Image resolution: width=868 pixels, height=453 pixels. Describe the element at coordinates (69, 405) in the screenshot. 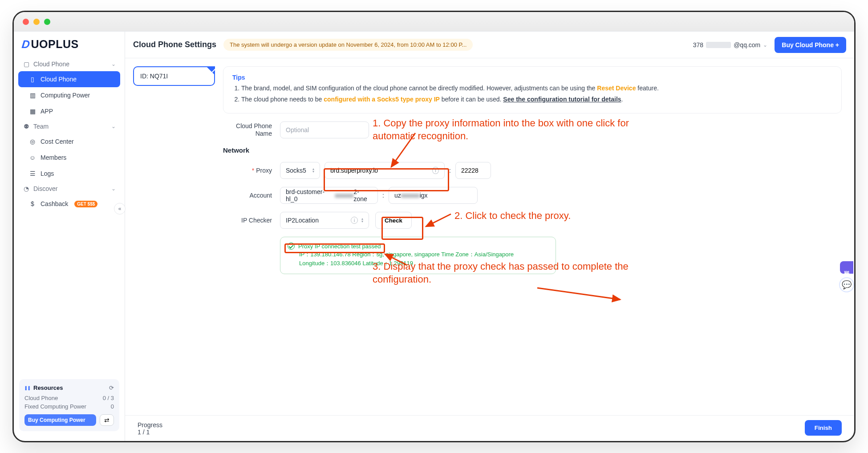

I see `resources-card: ⫿⫿Resources ⟳ Cloud Phone 0 / 3 Fixed Co…` at that location.